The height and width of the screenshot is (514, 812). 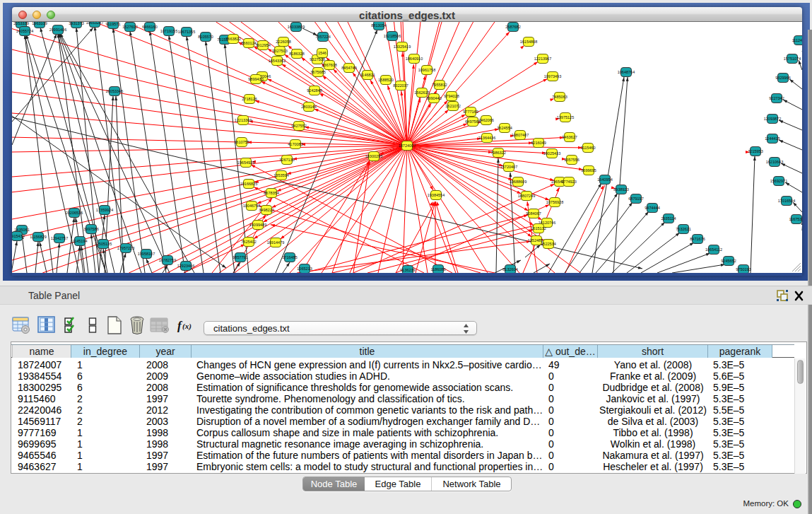 I want to click on svg-text: 1546, so click(x=322, y=53).